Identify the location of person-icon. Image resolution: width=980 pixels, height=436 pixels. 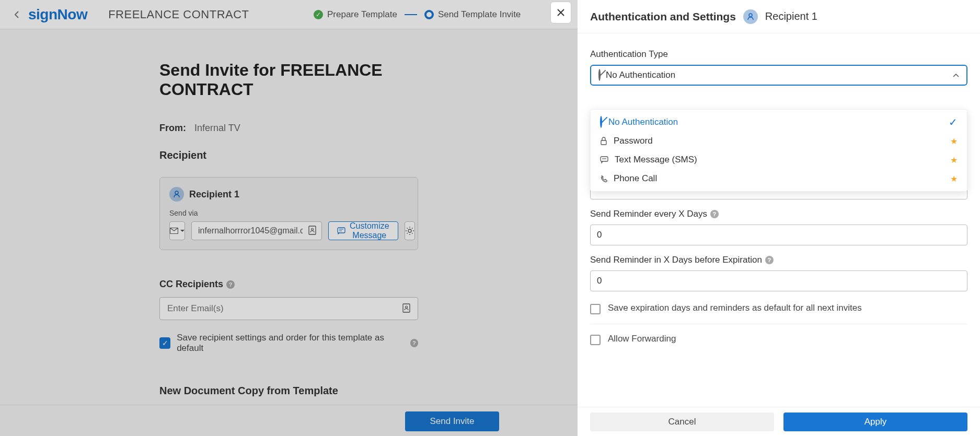
(751, 17).